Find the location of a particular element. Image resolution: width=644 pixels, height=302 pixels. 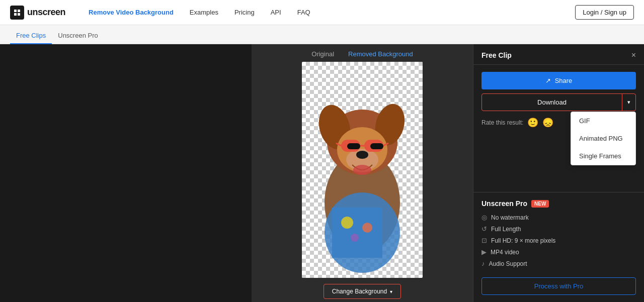

pro-feature-0: ◎ No watermark is located at coordinates (558, 217).